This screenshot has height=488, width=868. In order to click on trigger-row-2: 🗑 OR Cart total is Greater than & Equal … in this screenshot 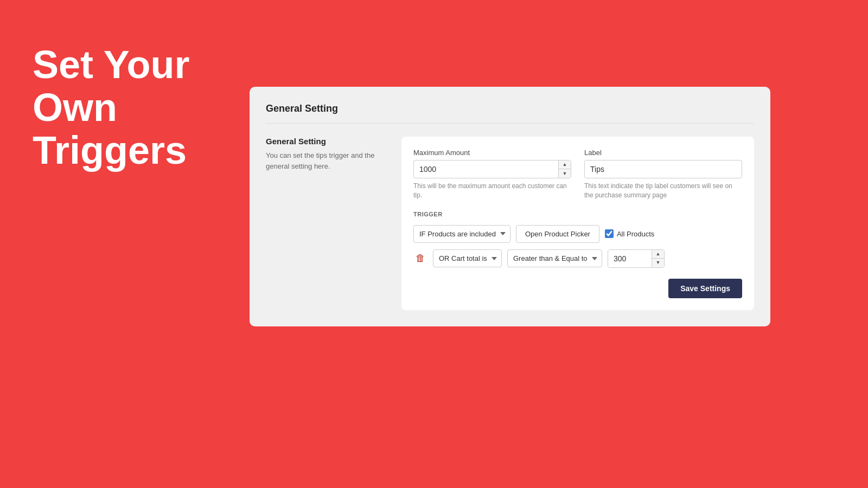, I will do `click(578, 259)`.